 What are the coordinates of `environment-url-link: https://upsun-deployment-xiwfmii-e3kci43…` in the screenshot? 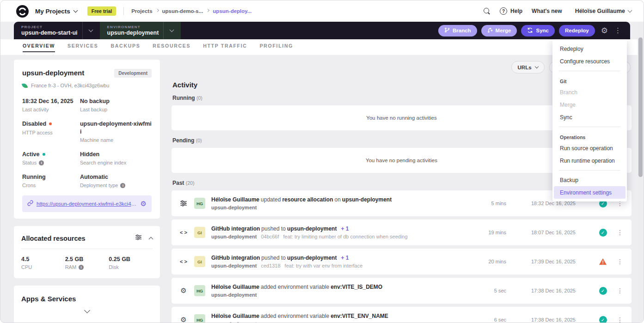 It's located at (87, 204).